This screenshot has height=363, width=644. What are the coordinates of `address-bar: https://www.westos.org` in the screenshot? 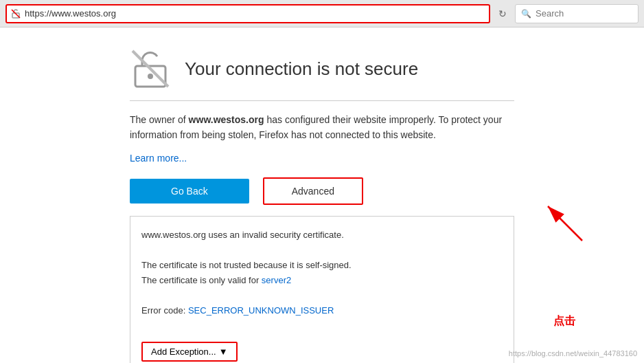 It's located at (248, 14).